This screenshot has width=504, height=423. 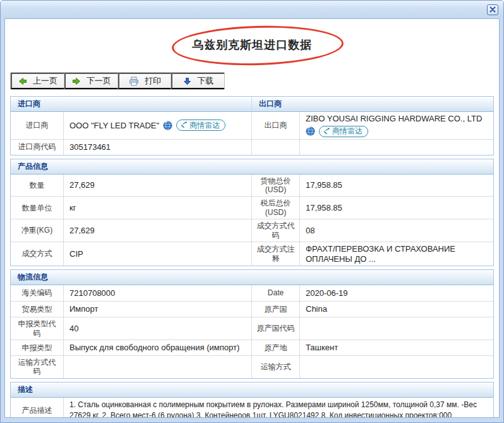 What do you see at coordinates (205, 81) in the screenshot?
I see `download-label: 下载` at bounding box center [205, 81].